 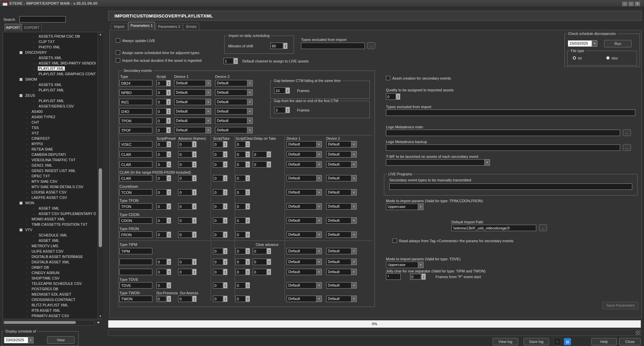 What do you see at coordinates (50, 144) in the screenshot?
I see `tree-item: MYPIX` at bounding box center [50, 144].